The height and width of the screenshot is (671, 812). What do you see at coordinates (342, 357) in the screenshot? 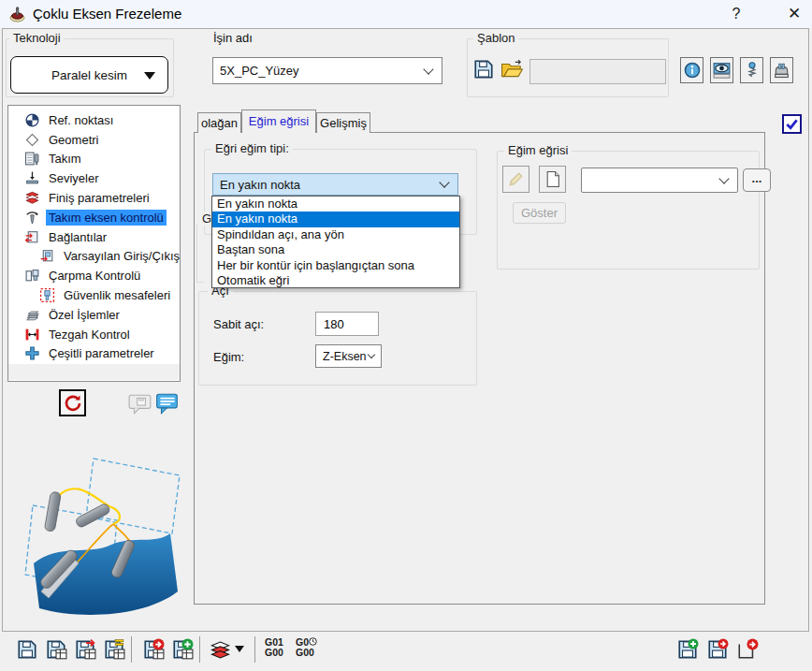
I see `tilt-axis-value: Z-Eksen` at bounding box center [342, 357].